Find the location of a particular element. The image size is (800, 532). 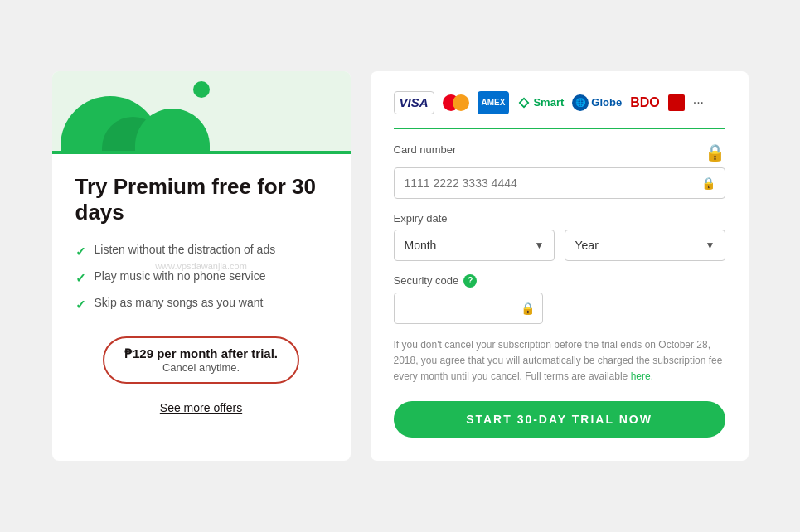

expiry-row: Month JanuaryFebruaryMarch AprilMayJune … is located at coordinates (560, 245).